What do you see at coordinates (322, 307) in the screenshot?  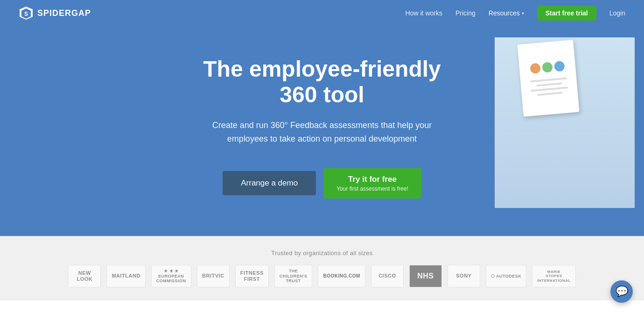 I see `bottom-section: Clearer feedback reports` at bounding box center [322, 307].